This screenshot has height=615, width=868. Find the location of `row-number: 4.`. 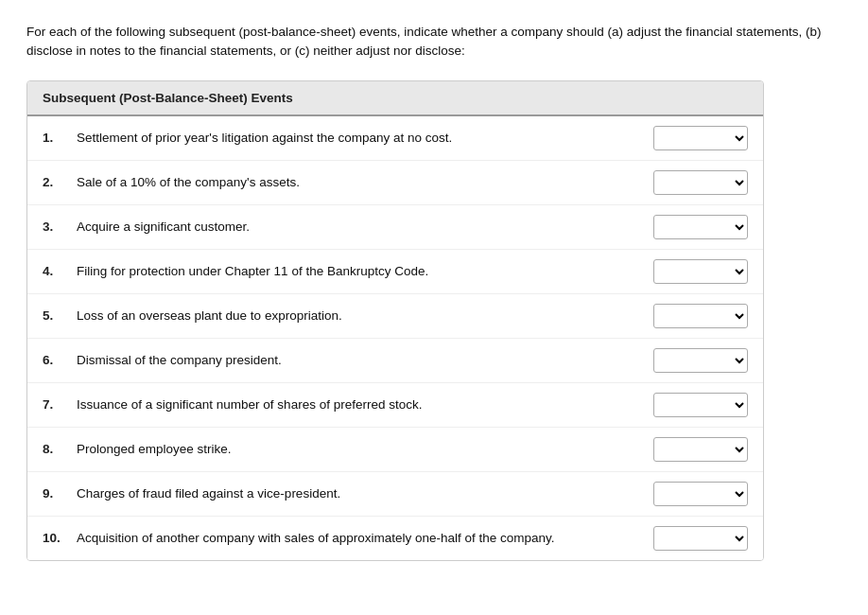

row-number: 4. is located at coordinates (60, 271).